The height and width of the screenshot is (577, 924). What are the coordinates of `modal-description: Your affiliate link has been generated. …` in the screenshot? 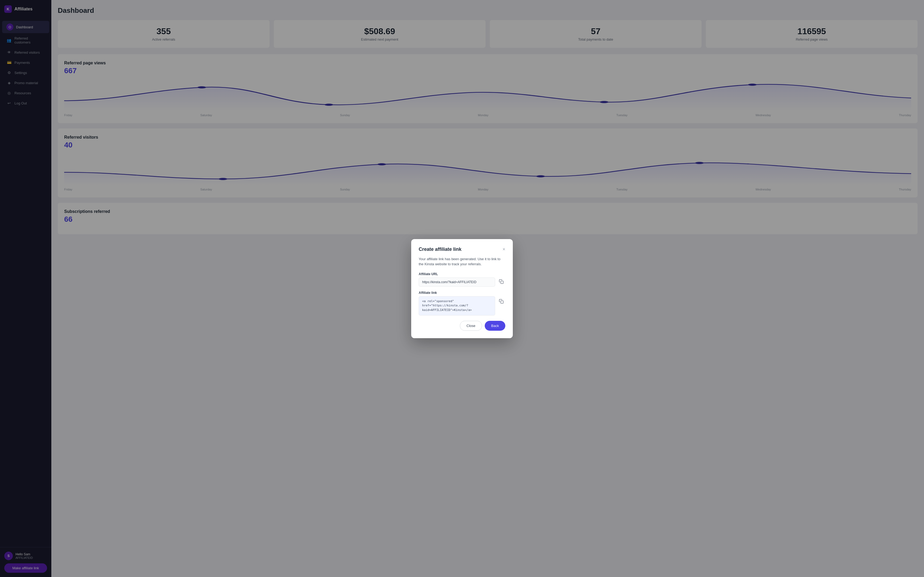 It's located at (462, 262).